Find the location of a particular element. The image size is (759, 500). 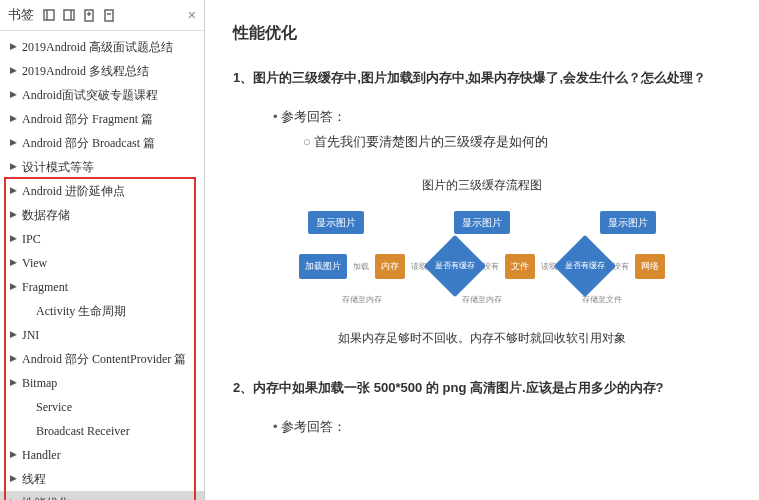

flow-row: 加载图片 加载 内存 读取 是否有缓存 没有 文件 读取 是否有缓存 没有 网络 is located at coordinates (482, 266).